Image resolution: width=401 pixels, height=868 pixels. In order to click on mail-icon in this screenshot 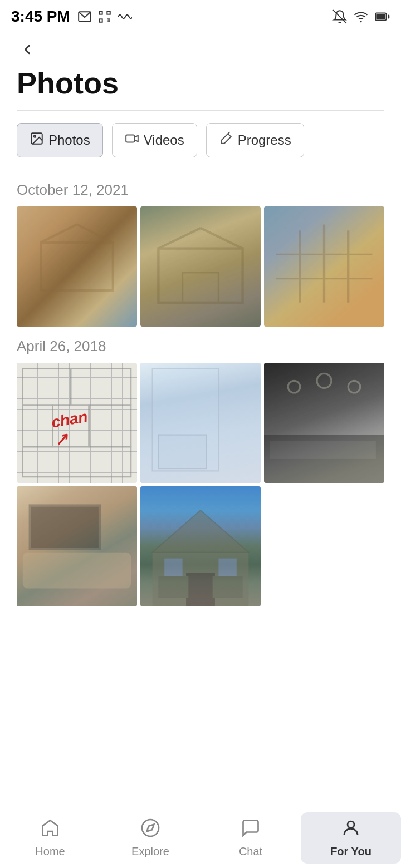, I will do `click(85, 17)`.